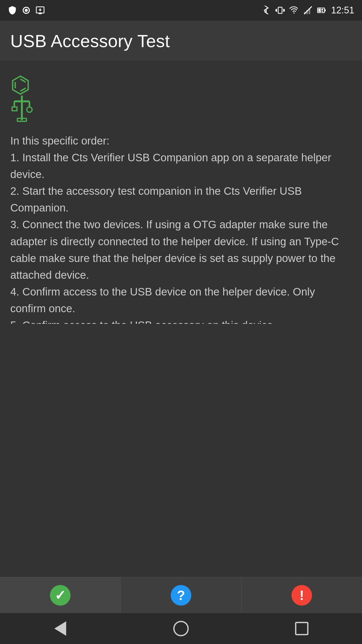 The height and width of the screenshot is (644, 362). I want to click on download-screen-icon, so click(40, 10).